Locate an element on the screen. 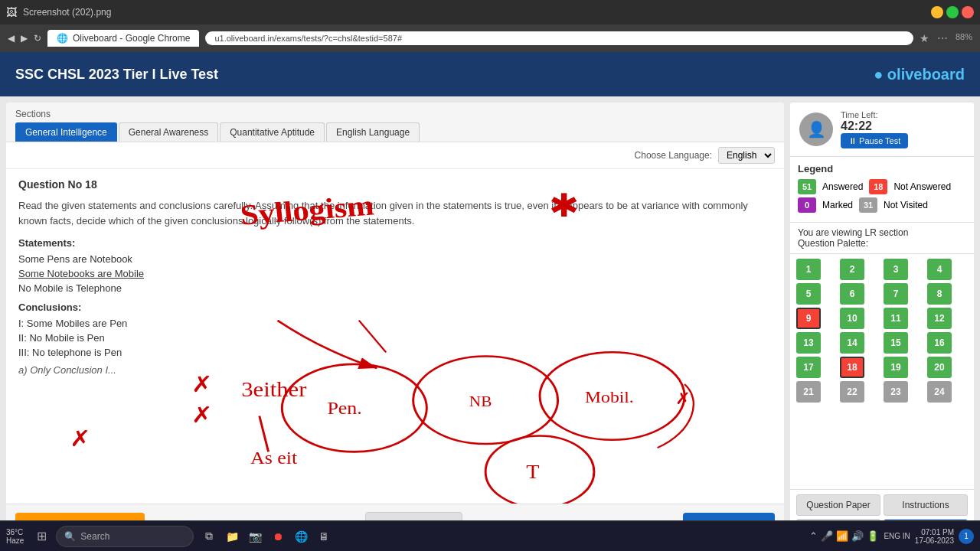  svg-text: Mobil. is located at coordinates (609, 396).